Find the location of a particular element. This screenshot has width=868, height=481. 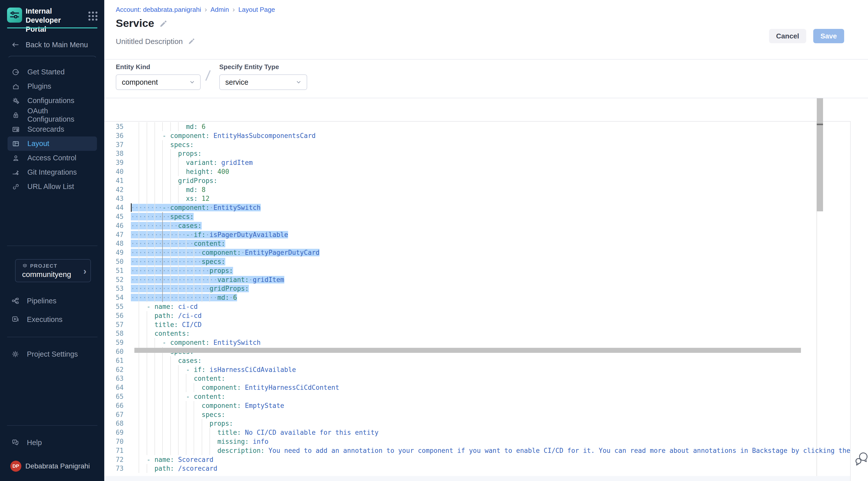

code-line: 44········-·component:·EntitySwitch is located at coordinates (477, 208).